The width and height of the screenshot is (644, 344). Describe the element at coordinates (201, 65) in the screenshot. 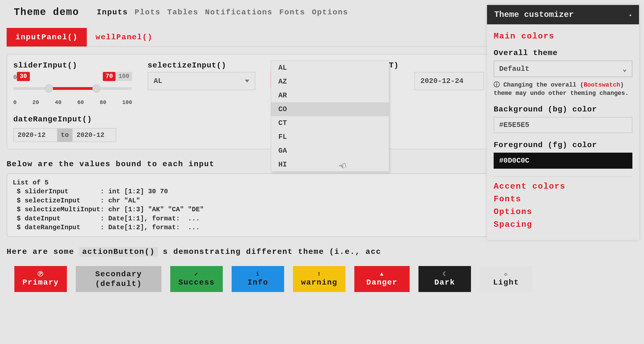

I see `selectize-label: selectizeInput()` at that location.